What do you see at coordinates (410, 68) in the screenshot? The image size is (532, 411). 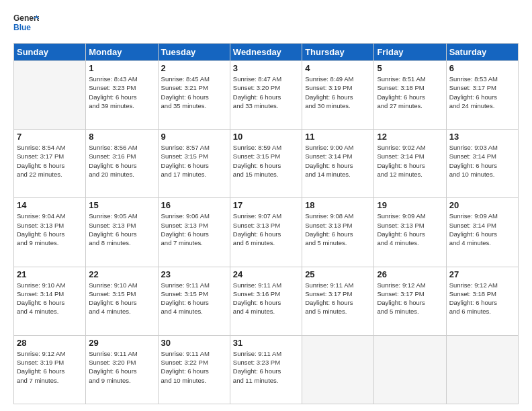 I see `day-number: 5` at bounding box center [410, 68].